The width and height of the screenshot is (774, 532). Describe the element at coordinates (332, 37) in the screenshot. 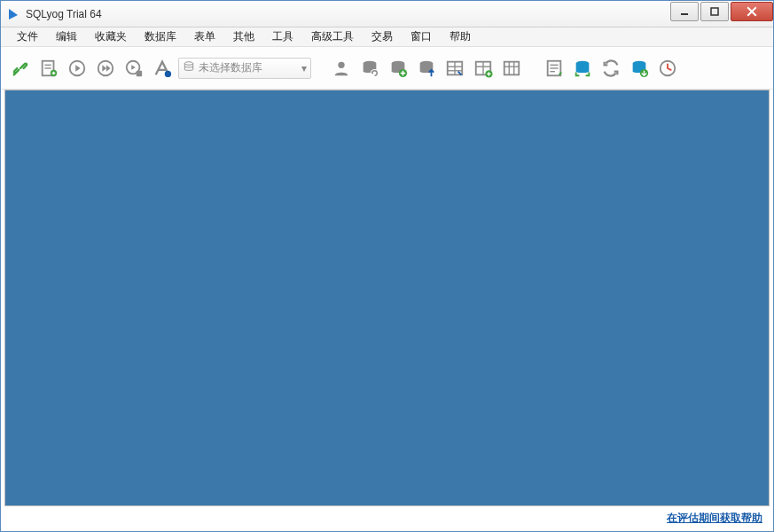

I see `menu-advanced-tools: 高级工具` at that location.